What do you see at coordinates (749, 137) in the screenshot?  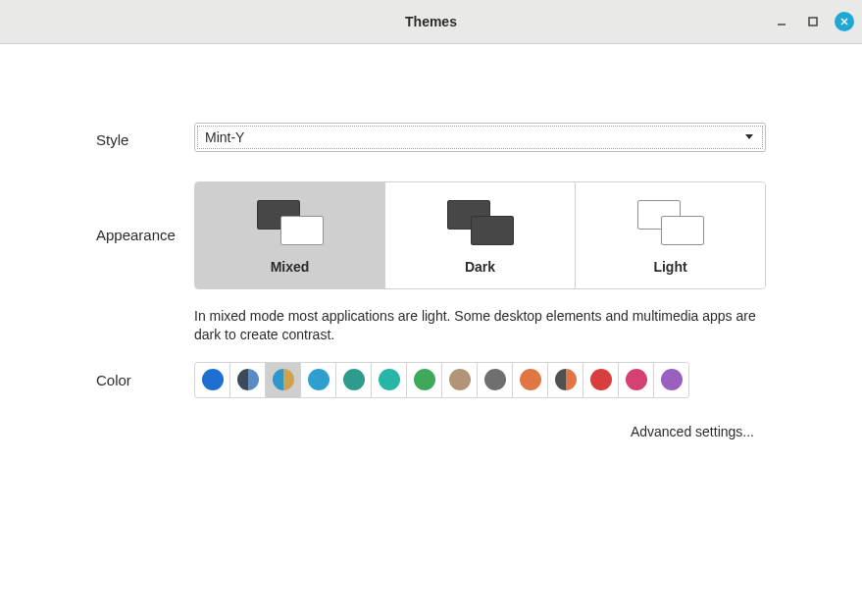 I see `chevron-down-icon` at bounding box center [749, 137].